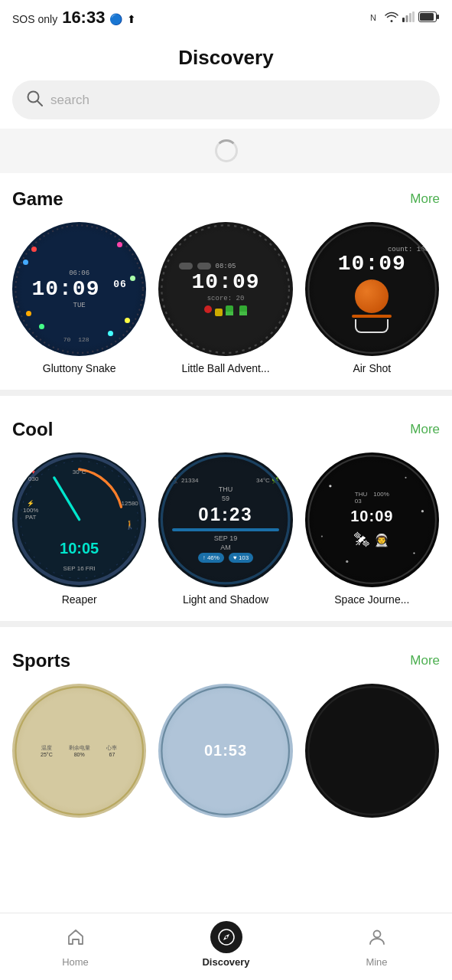  Describe the element at coordinates (376, 945) in the screenshot. I see `nav-mine: Mine` at that location.